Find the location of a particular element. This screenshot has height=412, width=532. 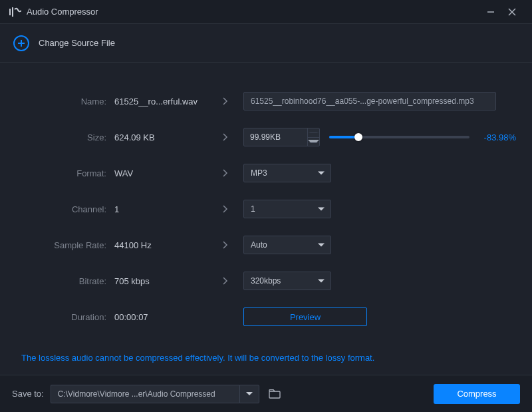

source-format: WAV is located at coordinates (161, 173).